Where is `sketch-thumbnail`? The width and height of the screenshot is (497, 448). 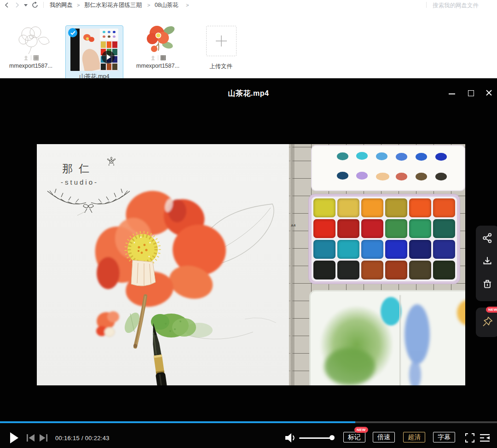
sketch-thumbnail is located at coordinates (31, 37).